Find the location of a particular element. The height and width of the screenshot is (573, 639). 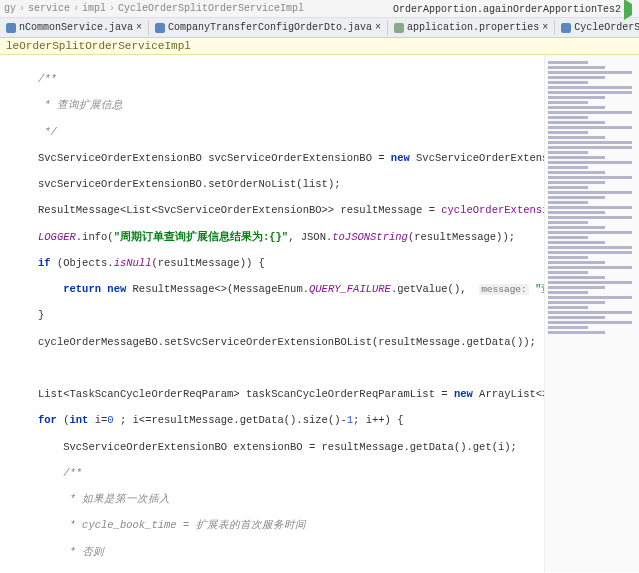

tab-state-machine: CycleOrderStateMachineService.java× is located at coordinates (597, 28).